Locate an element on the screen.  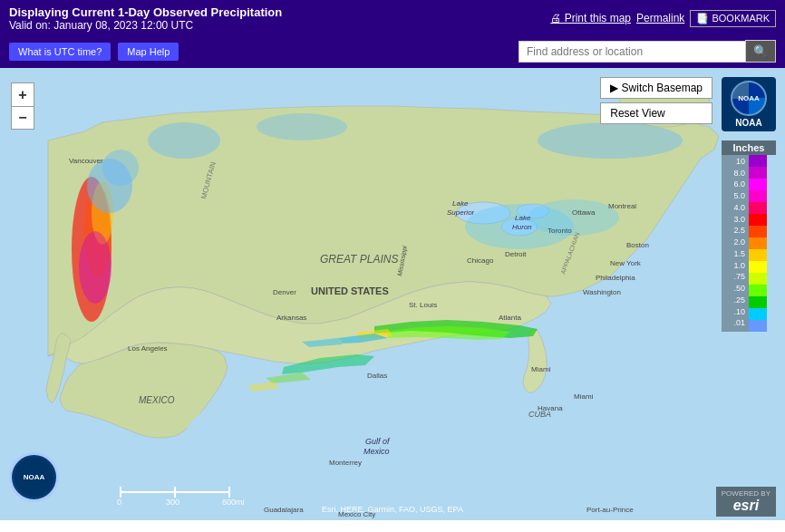
svg-text: 600mi is located at coordinates (234, 502).